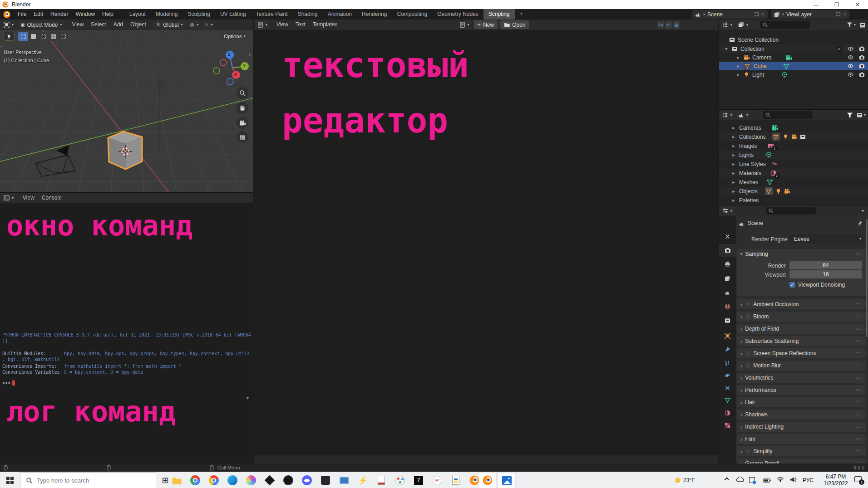  Describe the element at coordinates (801, 439) in the screenshot. I see `panel-film: ›Film∷∷` at that location.